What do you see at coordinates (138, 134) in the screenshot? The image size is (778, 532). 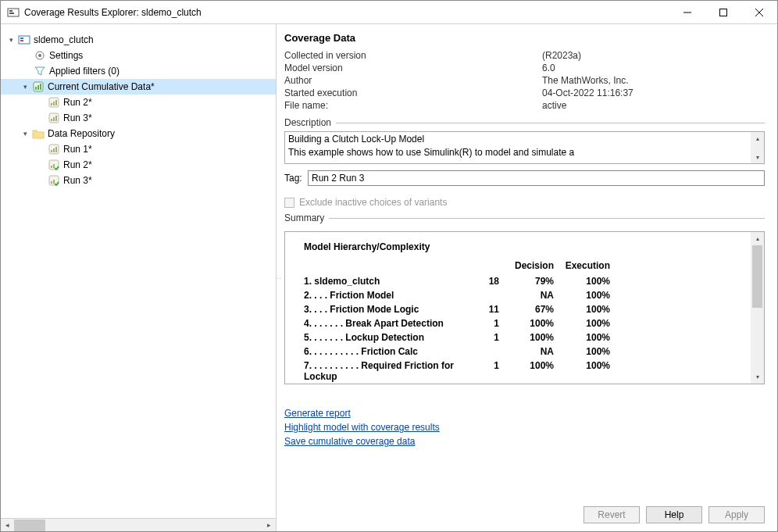 I see `tree-data-repository: ▾ Data Repository` at bounding box center [138, 134].